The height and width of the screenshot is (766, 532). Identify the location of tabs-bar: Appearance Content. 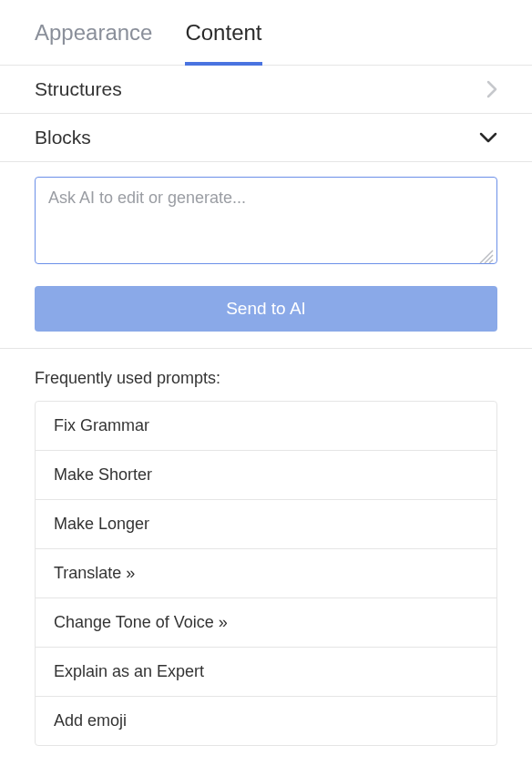
(266, 33).